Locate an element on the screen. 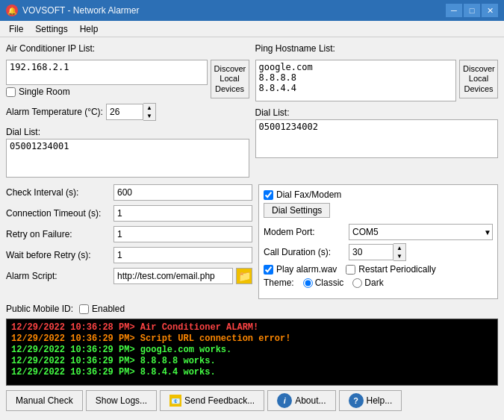 This screenshot has width=504, height=420. bottom-toolbar: Manual Check Show Logs... 📧 Send Feedbac… is located at coordinates (252, 401).